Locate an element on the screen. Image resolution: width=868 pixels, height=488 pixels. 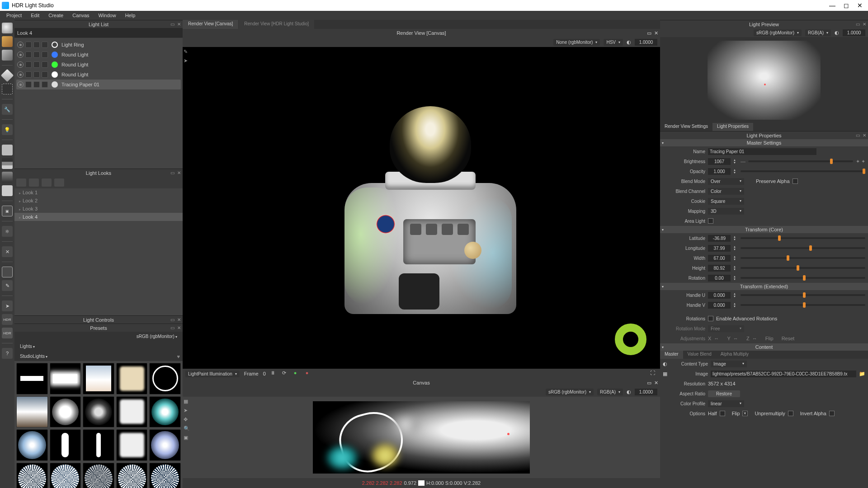
mute-toggle is located at coordinates (37, 45).